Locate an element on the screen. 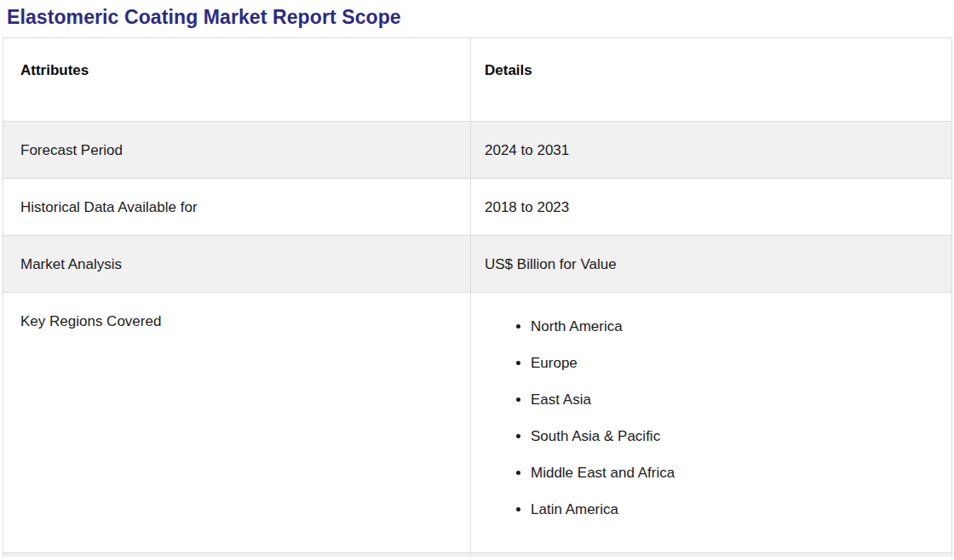 The image size is (954, 560). region-item: South Asia & Pacific is located at coordinates (733, 436).